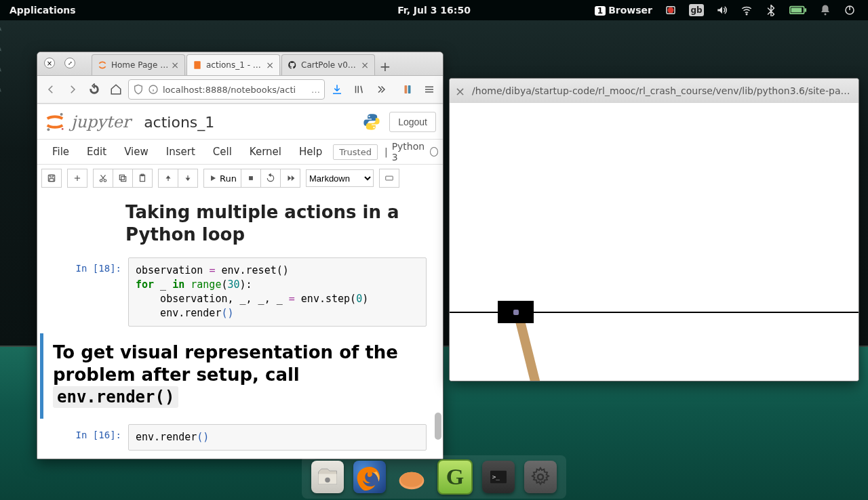  I want to click on trusted-indicator: Trusted, so click(355, 152).